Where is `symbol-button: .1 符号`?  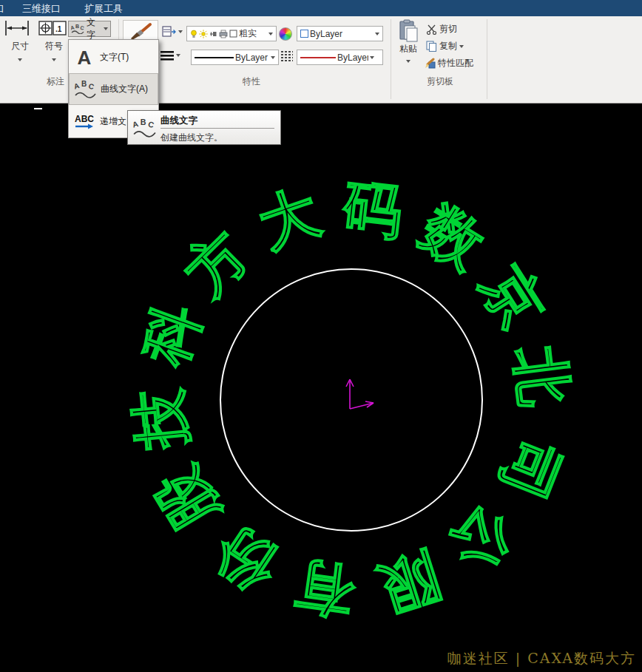 symbol-button: .1 符号 is located at coordinates (54, 41).